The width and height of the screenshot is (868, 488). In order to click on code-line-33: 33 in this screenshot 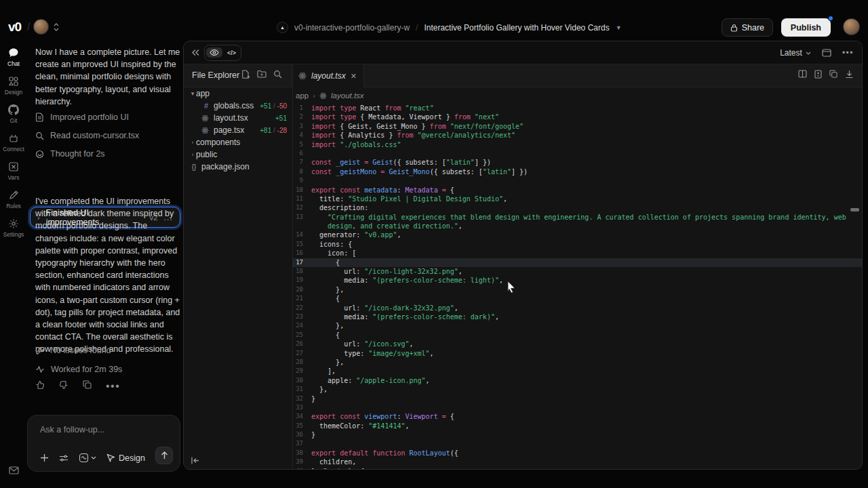, I will do `click(577, 408)`.